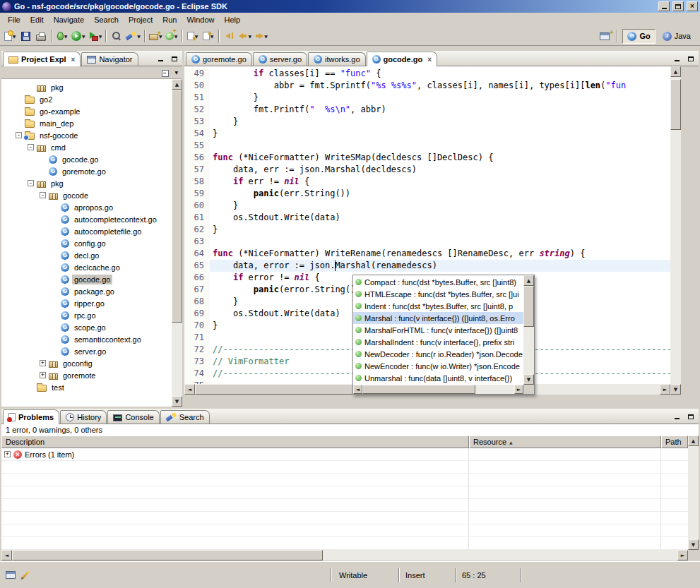 This screenshot has width=700, height=588. I want to click on tree-item-pkg: pkg, so click(86, 88).